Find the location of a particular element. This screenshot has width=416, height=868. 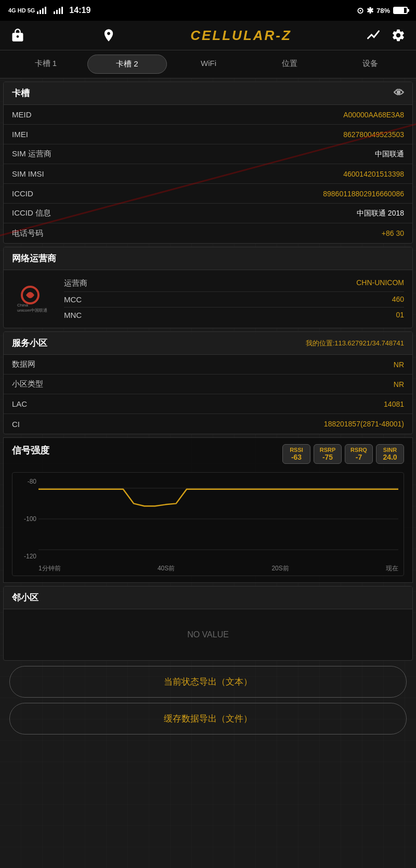

iccid-value: 89860118802916660086 is located at coordinates (363, 194).